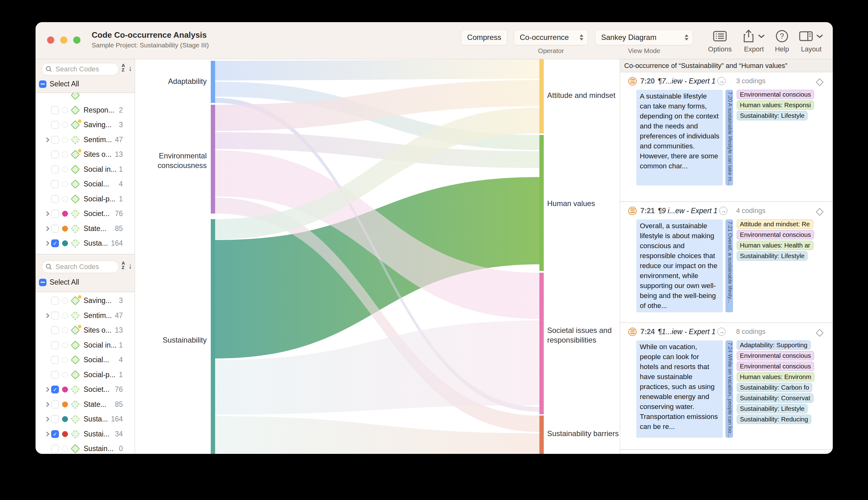 Image resolution: width=868 pixels, height=500 pixels. I want to click on coding-pill: Sustainability: Carbon fo, so click(775, 387).